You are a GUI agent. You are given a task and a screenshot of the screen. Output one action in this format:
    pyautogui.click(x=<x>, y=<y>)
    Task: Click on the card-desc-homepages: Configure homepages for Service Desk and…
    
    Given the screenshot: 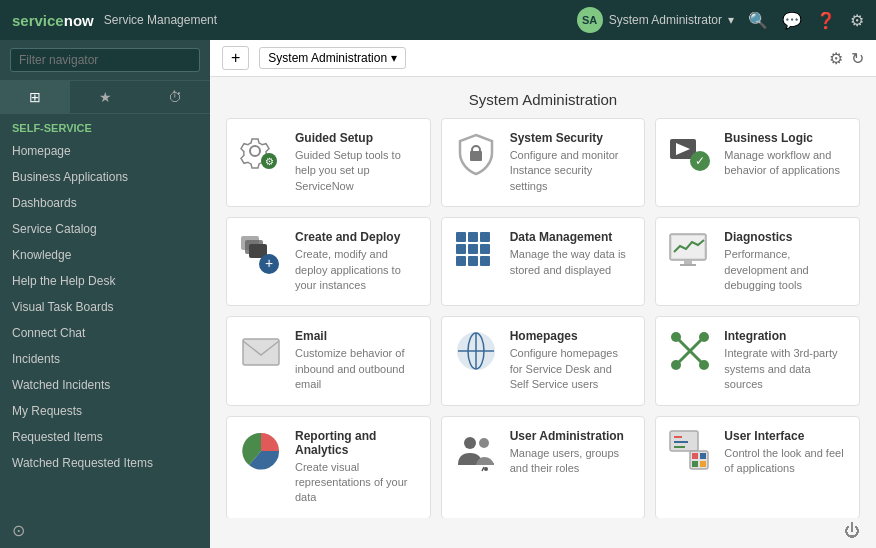 What is the action you would take?
    pyautogui.click(x=572, y=369)
    